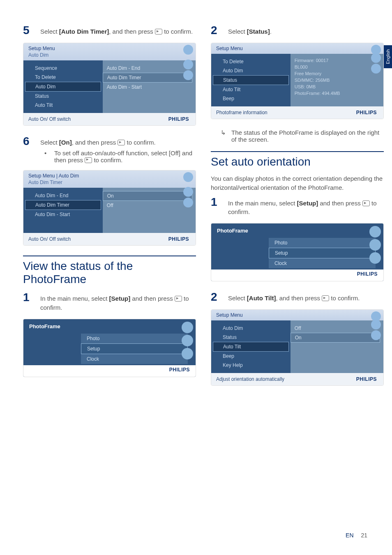 This screenshot has width=392, height=555. Describe the element at coordinates (302, 136) in the screenshot. I see `result-note: ↳ The status of the PhotoFrame is displa…` at that location.